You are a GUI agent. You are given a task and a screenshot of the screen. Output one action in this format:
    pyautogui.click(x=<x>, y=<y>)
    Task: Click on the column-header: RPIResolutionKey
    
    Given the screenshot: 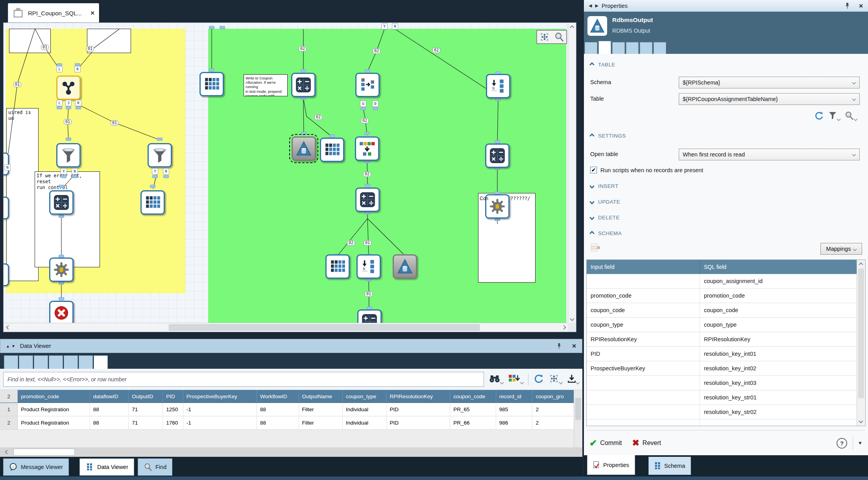 What is the action you would take?
    pyautogui.click(x=419, y=396)
    